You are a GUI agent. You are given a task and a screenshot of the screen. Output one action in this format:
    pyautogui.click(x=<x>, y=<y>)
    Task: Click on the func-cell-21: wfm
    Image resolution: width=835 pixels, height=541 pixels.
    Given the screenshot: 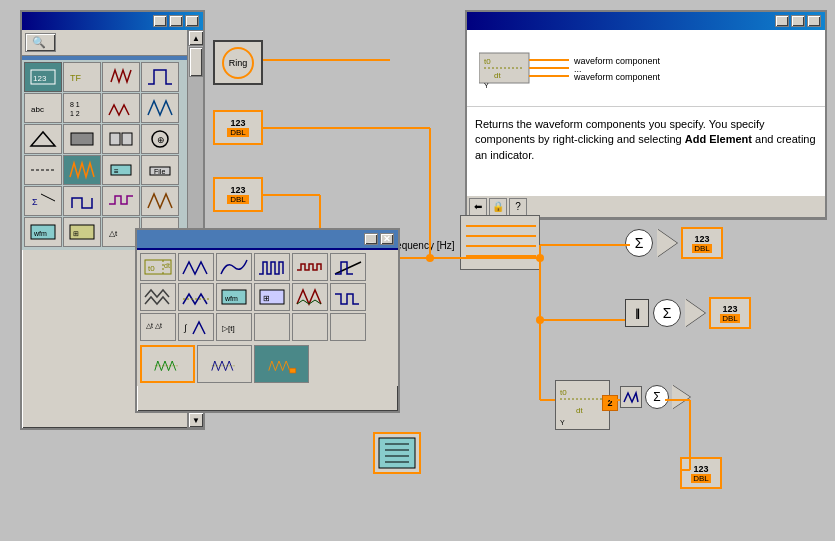 What is the action you would take?
    pyautogui.click(x=43, y=232)
    